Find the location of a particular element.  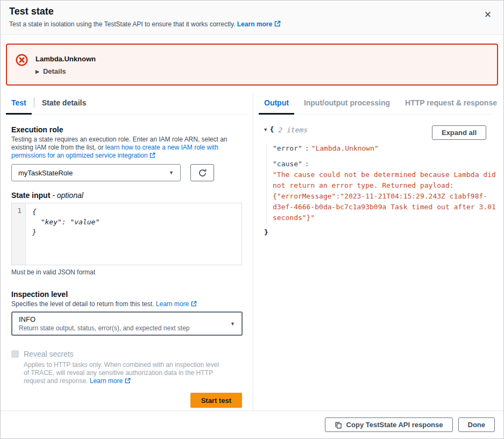

alert-details-label: Details is located at coordinates (55, 71).